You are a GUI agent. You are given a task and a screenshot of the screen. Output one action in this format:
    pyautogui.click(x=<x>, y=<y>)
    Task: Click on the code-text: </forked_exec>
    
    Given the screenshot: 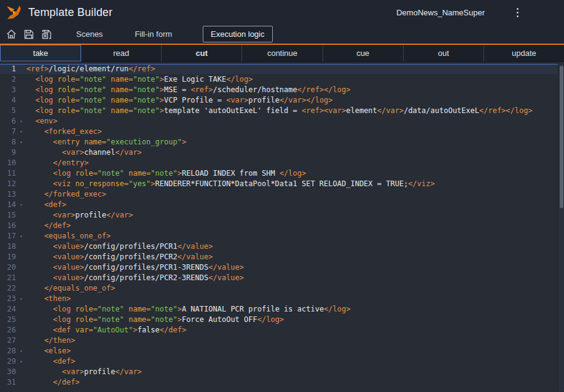 What is the action you would take?
    pyautogui.click(x=295, y=194)
    